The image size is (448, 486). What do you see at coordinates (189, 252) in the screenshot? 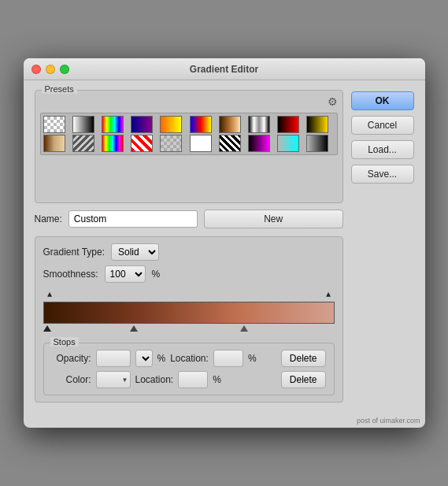
I see `gradient-type-row: Gradient Type: Solid Noise` at bounding box center [189, 252].